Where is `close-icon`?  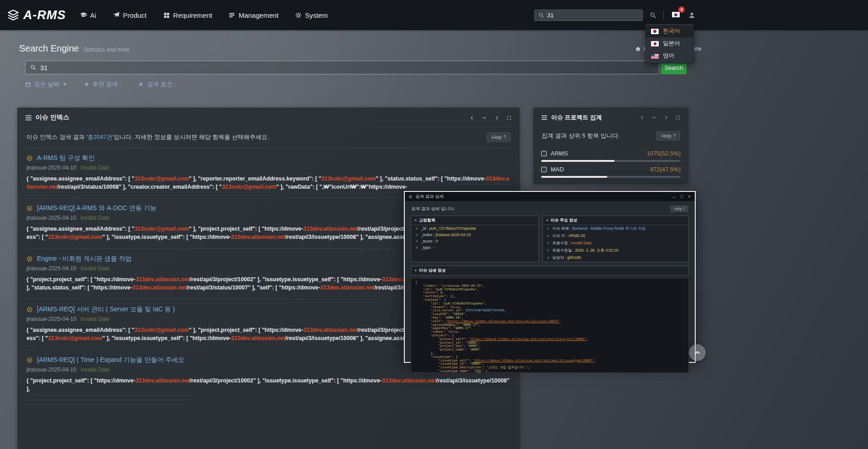
close-icon is located at coordinates (689, 196).